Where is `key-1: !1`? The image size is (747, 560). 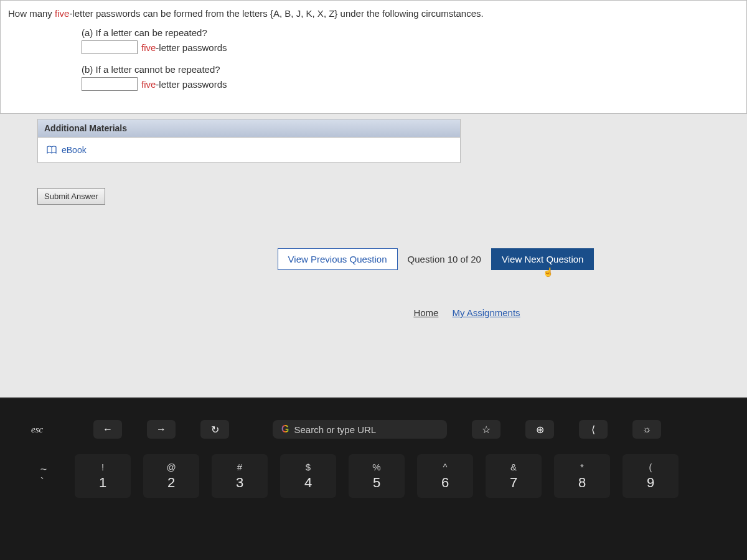 key-1: !1 is located at coordinates (103, 476).